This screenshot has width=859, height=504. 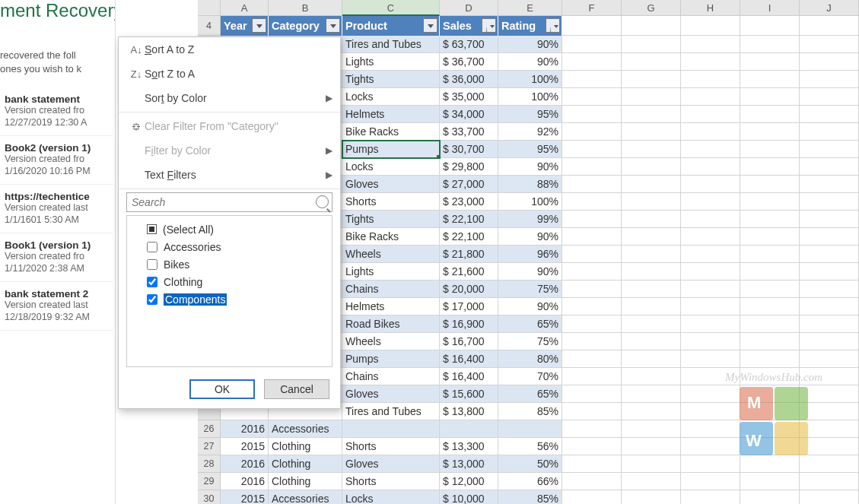 What do you see at coordinates (245, 26) in the screenshot?
I see `header-year: Year` at bounding box center [245, 26].